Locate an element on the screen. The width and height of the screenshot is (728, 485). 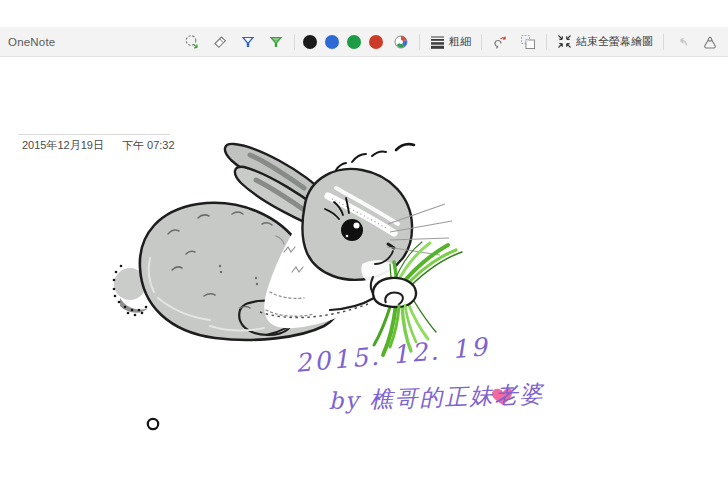
exit-fullscreen-button: 結束全螢幕繪圖 is located at coordinates (605, 42).